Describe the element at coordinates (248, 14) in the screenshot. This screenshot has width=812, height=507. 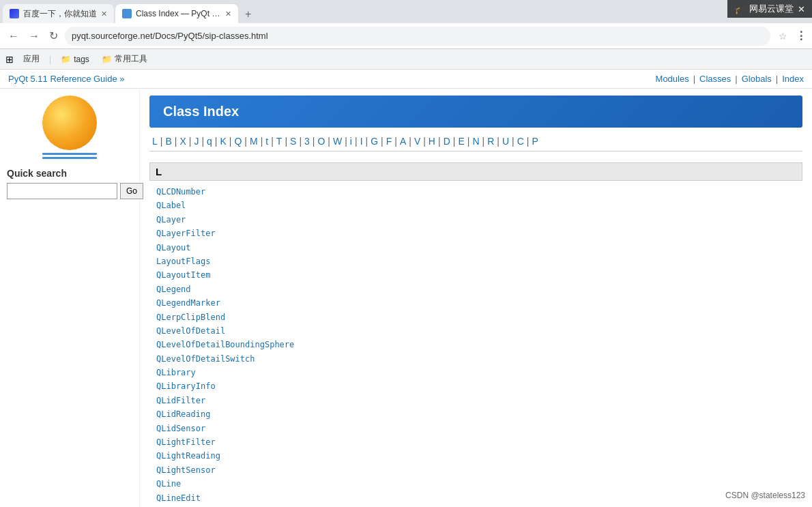
I see `new-tab-button: +` at that location.